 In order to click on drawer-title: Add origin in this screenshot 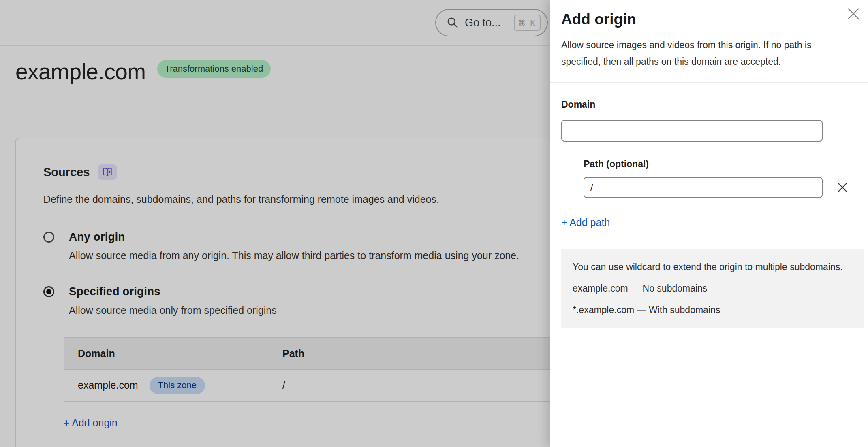, I will do `click(709, 19)`.